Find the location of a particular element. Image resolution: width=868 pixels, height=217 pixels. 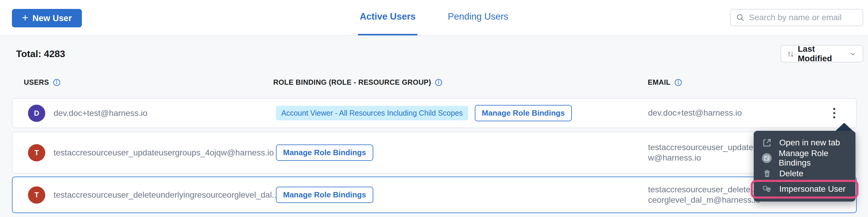

email-cell: testaccresourceuser_updateu w@harness.io is located at coordinates (703, 153).